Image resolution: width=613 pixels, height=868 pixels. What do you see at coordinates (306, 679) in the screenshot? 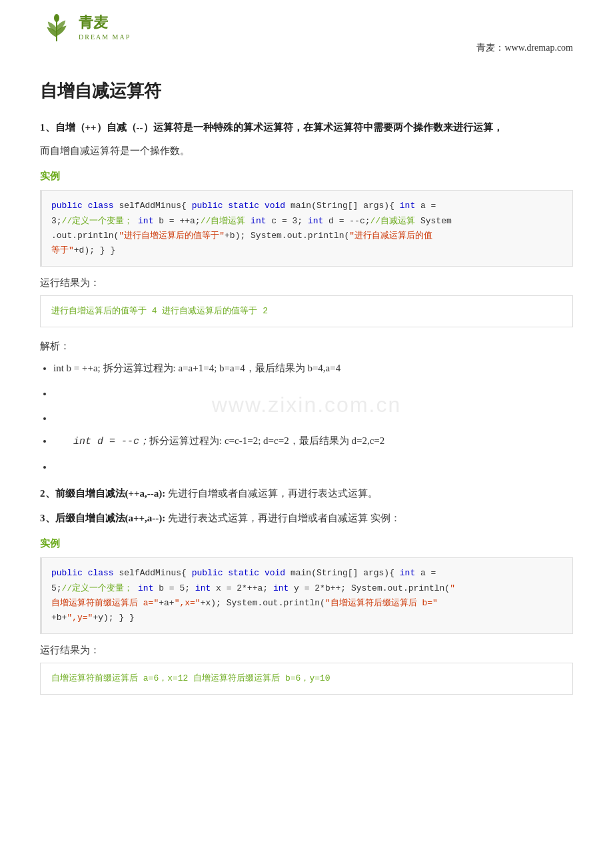
I see `result-block-2: 自增运算符前缀运算后 a=6，x=12 自增运算符后缀运算后 b=6，y=10` at bounding box center [306, 679].